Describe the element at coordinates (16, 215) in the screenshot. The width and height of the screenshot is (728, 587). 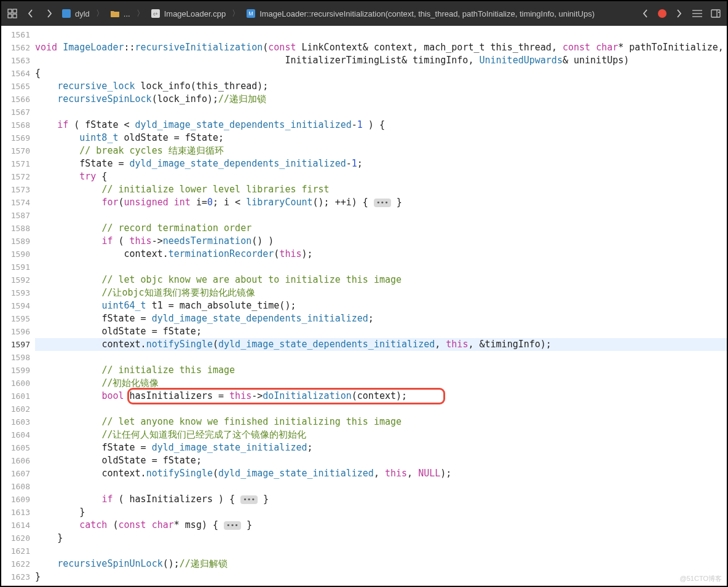
I see `line-number: 1587` at that location.